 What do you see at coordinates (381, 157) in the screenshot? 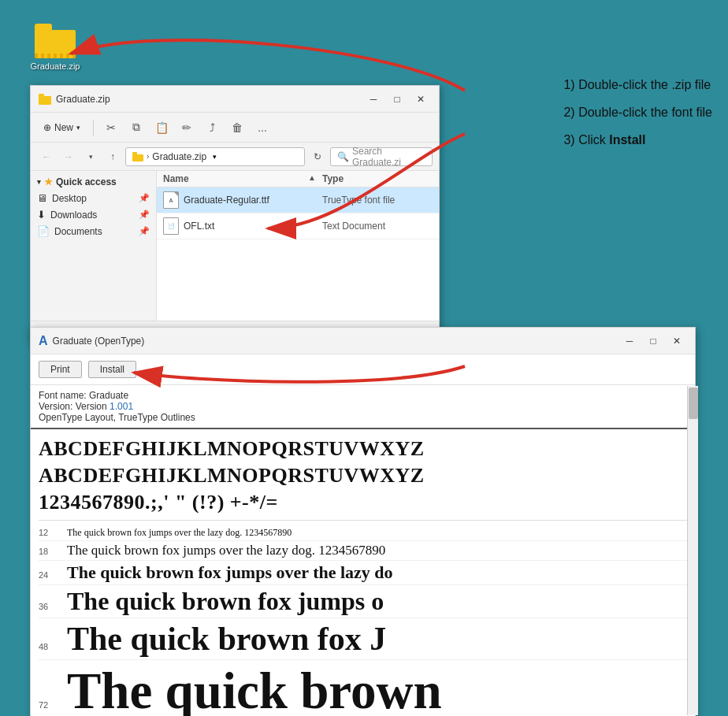
I see `search-box: 🔍 Search Graduate.zi` at bounding box center [381, 157].